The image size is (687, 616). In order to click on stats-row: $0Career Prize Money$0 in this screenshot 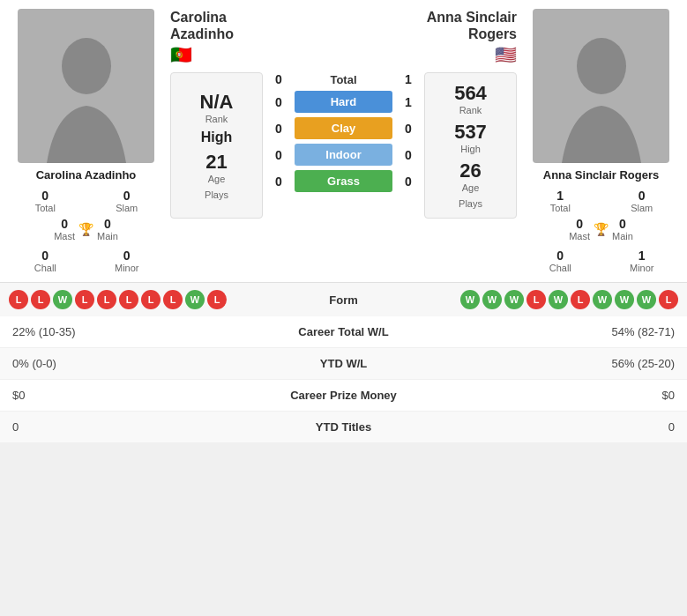, I will do `click(344, 396)`.